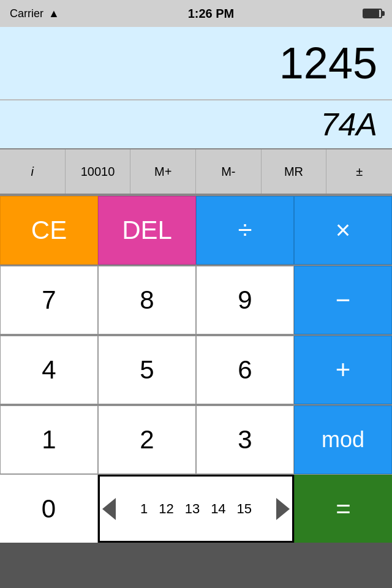 This screenshot has height=588, width=392. What do you see at coordinates (343, 440) in the screenshot?
I see `mod-button: mod` at bounding box center [343, 440].